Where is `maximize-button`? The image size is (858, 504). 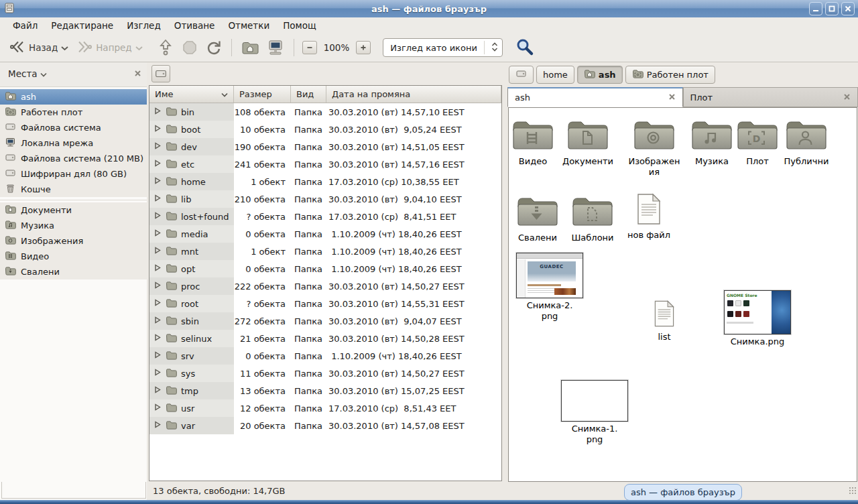
maximize-button is located at coordinates (832, 9).